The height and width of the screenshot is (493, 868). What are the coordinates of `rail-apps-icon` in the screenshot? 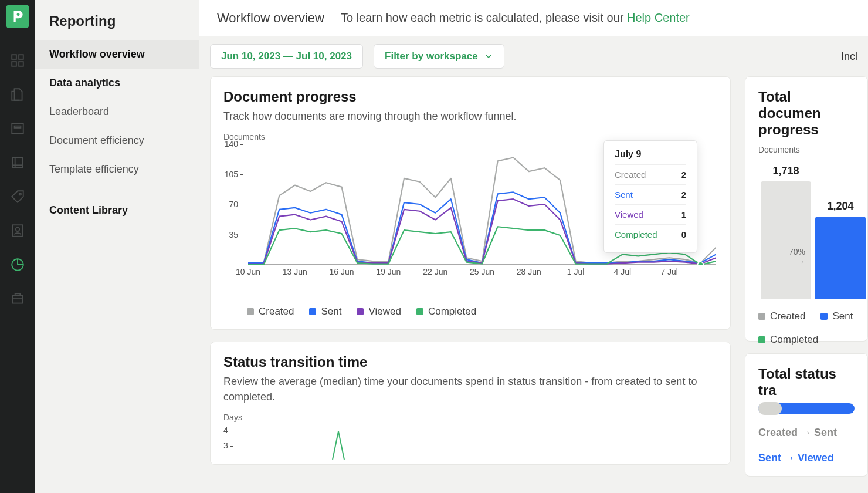 It's located at (18, 299).